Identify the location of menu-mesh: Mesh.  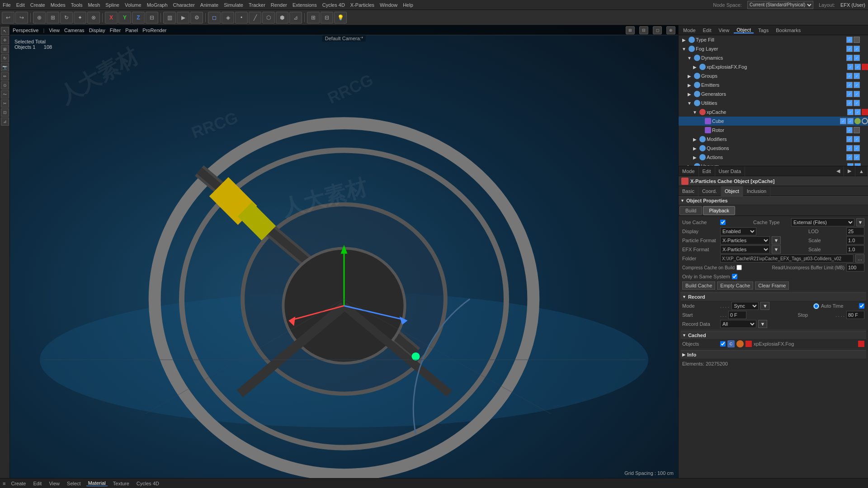
(94, 5).